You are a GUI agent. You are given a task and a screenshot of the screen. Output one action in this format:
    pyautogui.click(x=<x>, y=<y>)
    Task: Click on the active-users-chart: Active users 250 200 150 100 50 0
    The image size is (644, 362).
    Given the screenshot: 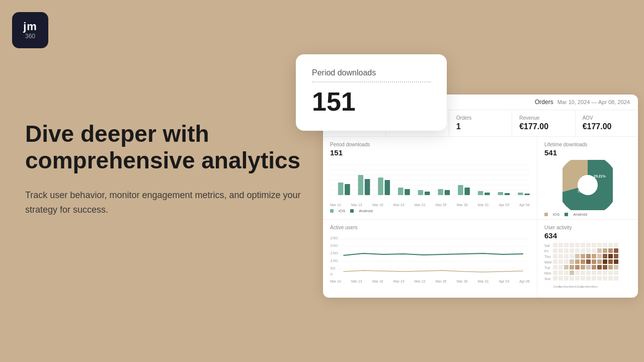 What is the action you would take?
    pyautogui.click(x=430, y=258)
    